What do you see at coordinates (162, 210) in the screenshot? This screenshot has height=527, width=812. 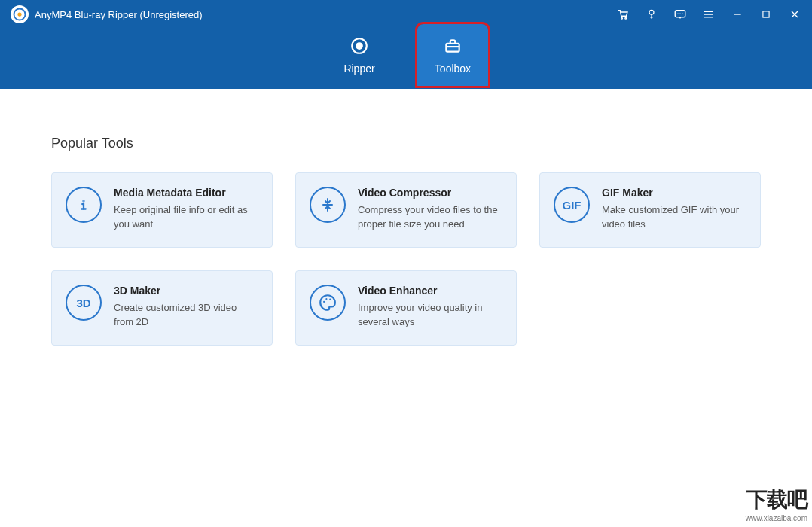 I see `tool-media-metadata-editor: Media Metadata Editor Keep original file…` at bounding box center [162, 210].